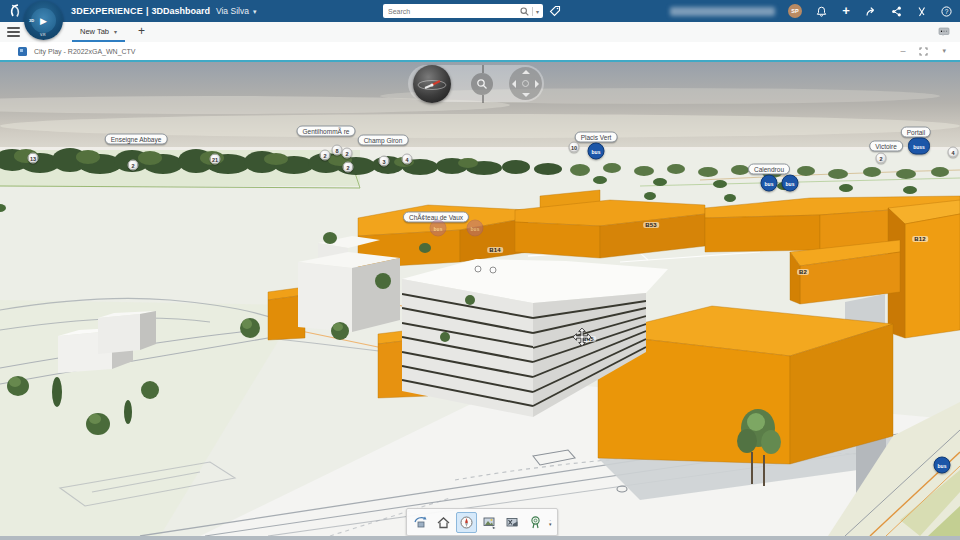 This screenshot has width=960, height=540. What do you see at coordinates (526, 95) in the screenshot?
I see `pan-down-icon` at bounding box center [526, 95].